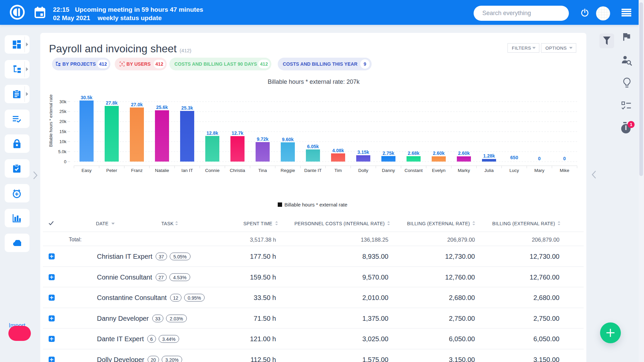 The image size is (644, 362). Describe the element at coordinates (388, 170) in the screenshot. I see `svg-text: Danny` at that location.